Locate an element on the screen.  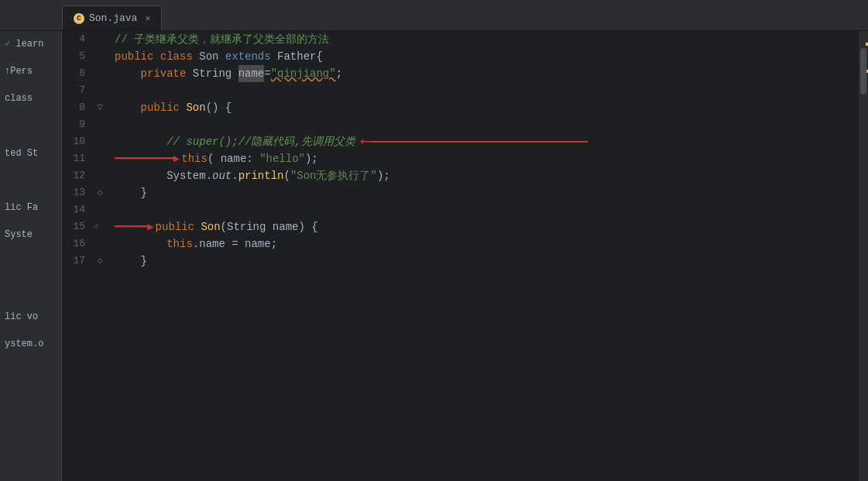
method-son-8: Son is located at coordinates (195, 108).